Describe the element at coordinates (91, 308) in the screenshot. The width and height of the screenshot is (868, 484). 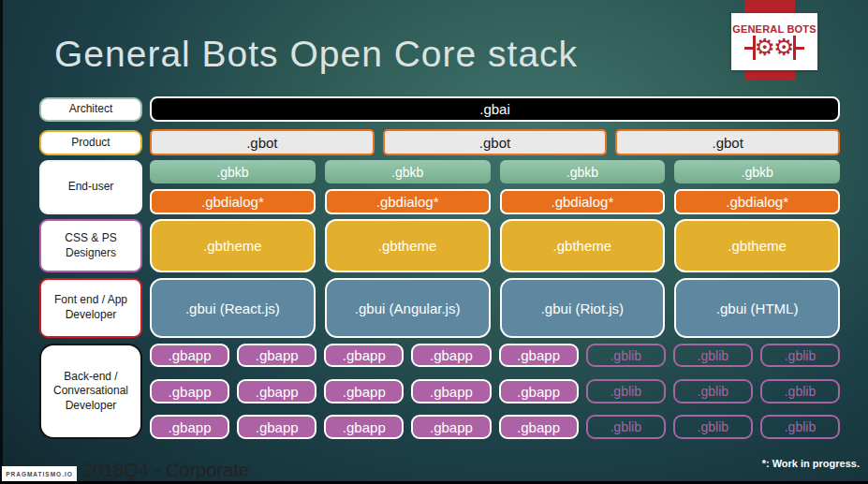
I see `role-label-front-end-app-developer: Font end / App Developer` at that location.